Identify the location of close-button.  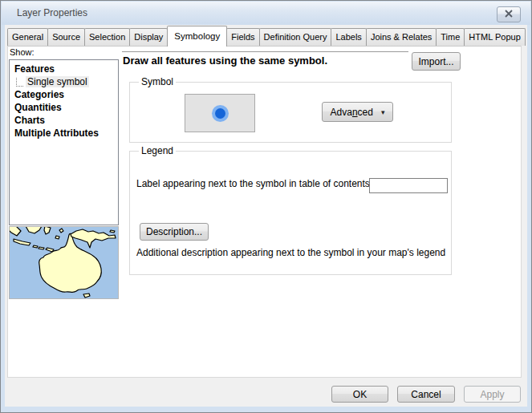
(509, 14).